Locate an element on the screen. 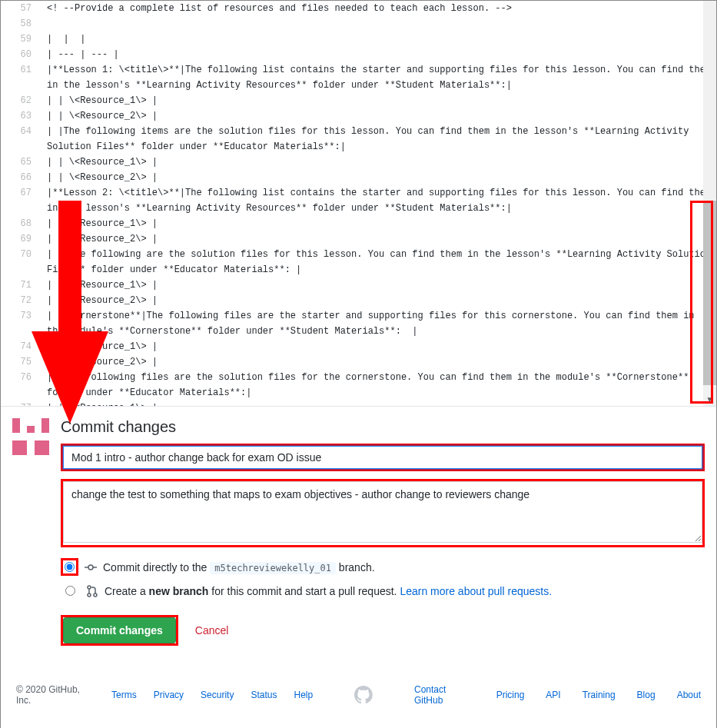 This screenshot has width=717, height=728. code-line: | | The following are the solution files… is located at coordinates (381, 262).